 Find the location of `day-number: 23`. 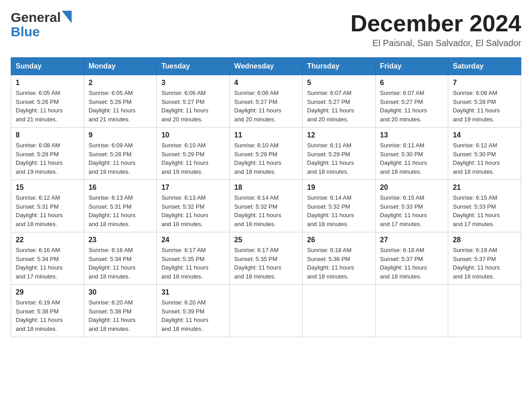

day-number: 23 is located at coordinates (120, 240).